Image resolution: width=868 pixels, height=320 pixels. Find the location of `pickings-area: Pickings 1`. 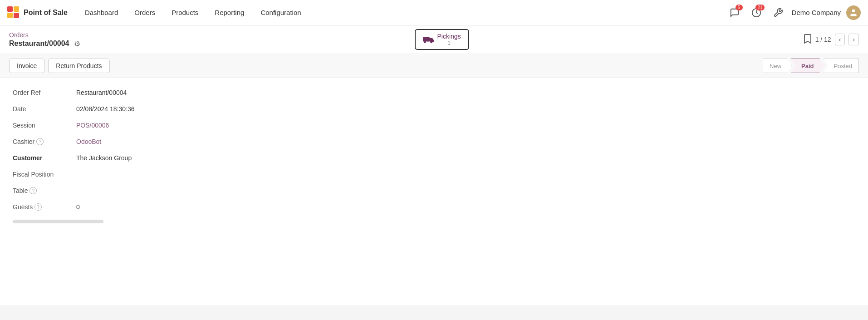

pickings-area: Pickings 1 is located at coordinates (442, 39).